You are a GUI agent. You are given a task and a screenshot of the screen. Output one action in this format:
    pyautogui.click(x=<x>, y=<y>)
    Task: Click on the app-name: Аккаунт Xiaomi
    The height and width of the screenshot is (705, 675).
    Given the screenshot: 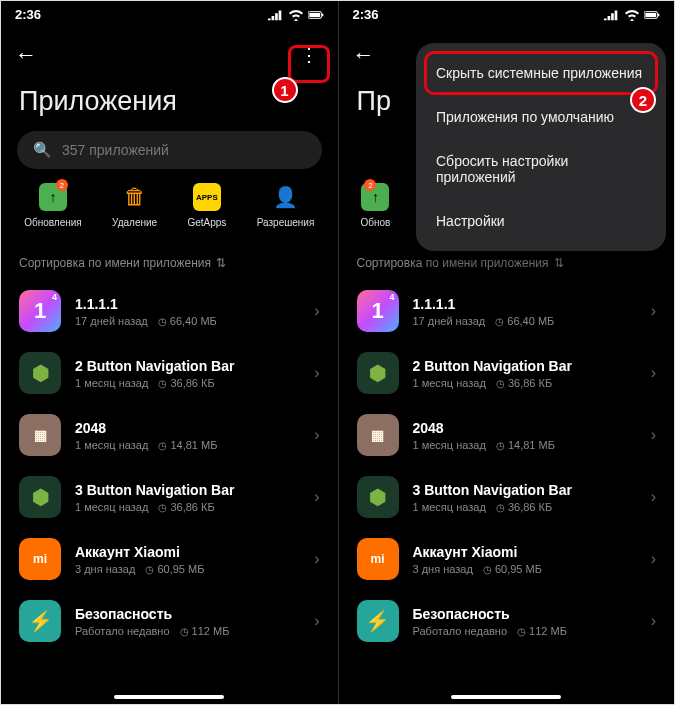 What is the action you would take?
    pyautogui.click(x=188, y=552)
    